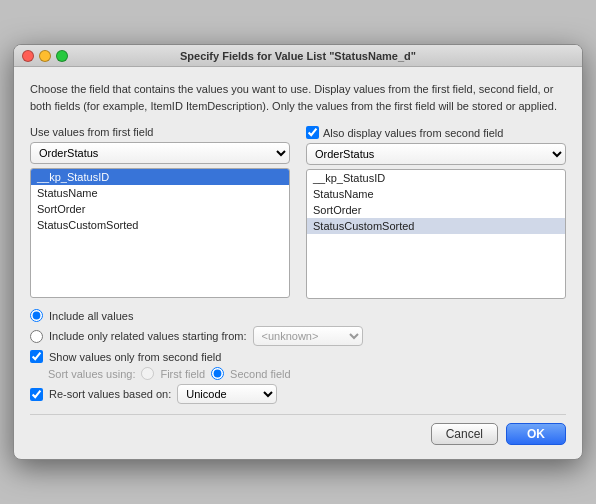  Describe the element at coordinates (436, 212) in the screenshot. I see `second-field-column: Also display values from second field Or…` at that location.